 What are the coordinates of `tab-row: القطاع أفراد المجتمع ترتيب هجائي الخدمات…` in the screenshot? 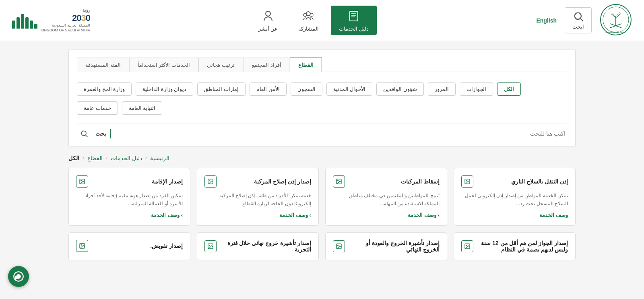 It's located at (322, 65).